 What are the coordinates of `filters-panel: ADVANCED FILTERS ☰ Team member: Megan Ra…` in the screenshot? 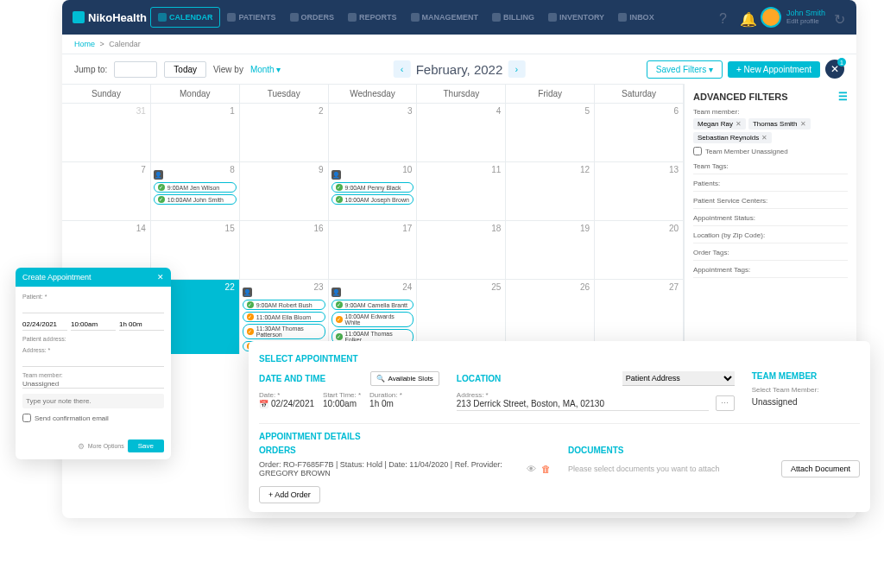 It's located at (770, 219).